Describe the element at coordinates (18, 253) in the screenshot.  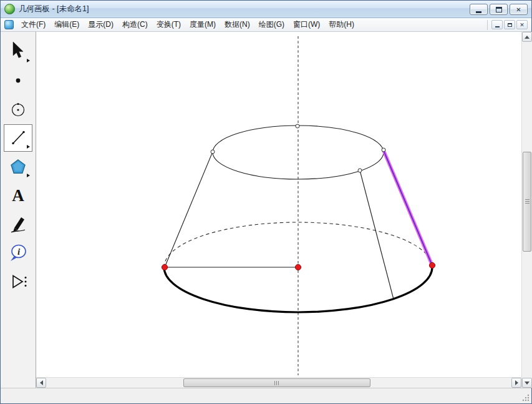
I see `information-icon: i` at that location.